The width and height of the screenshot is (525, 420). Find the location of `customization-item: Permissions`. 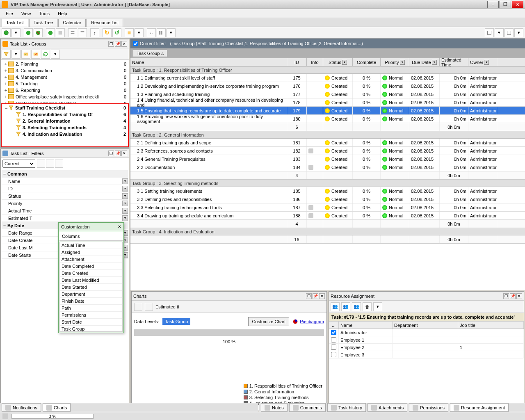

customization-item: Permissions is located at coordinates (91, 315).